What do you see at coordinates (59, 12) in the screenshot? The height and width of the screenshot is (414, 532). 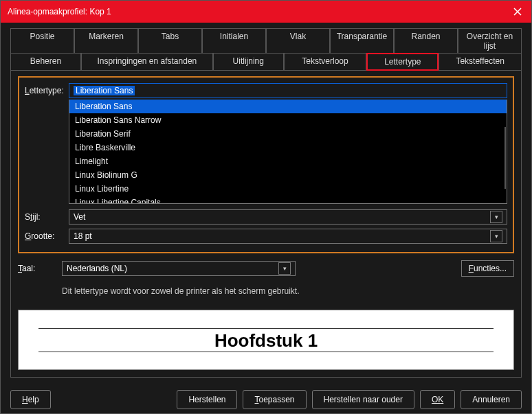 I see `window-title: Alinea-opmaakprofiel: Kop 1` at bounding box center [59, 12].